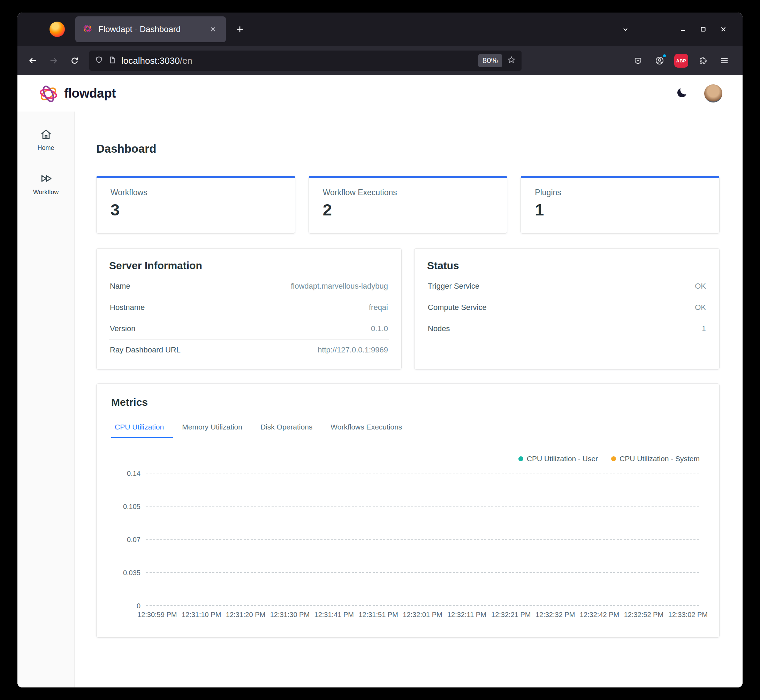  Describe the element at coordinates (423, 615) in the screenshot. I see `chart-xlabels: 12:30:59 PM12:31:10 PM12:31:20 PM12:31:3…` at that location.